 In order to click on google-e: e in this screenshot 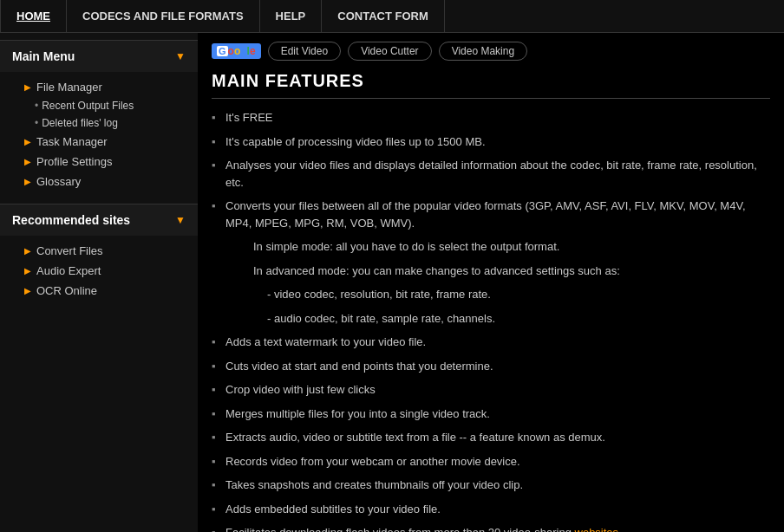, I will do `click(253, 51)`.